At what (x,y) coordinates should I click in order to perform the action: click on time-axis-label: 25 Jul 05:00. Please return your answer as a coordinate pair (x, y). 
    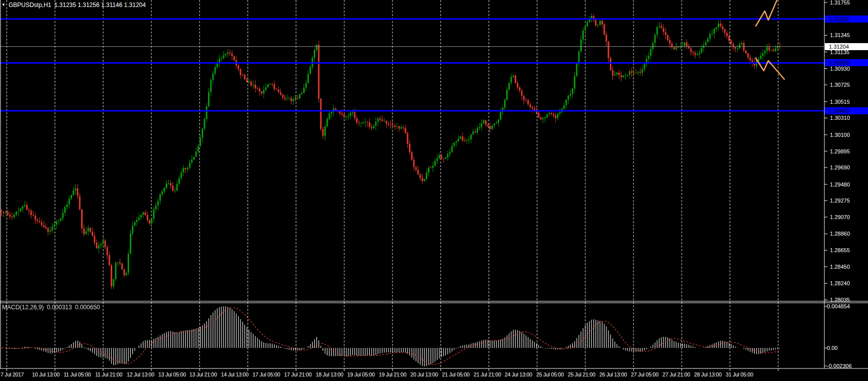
    Looking at the image, I should click on (550, 374).